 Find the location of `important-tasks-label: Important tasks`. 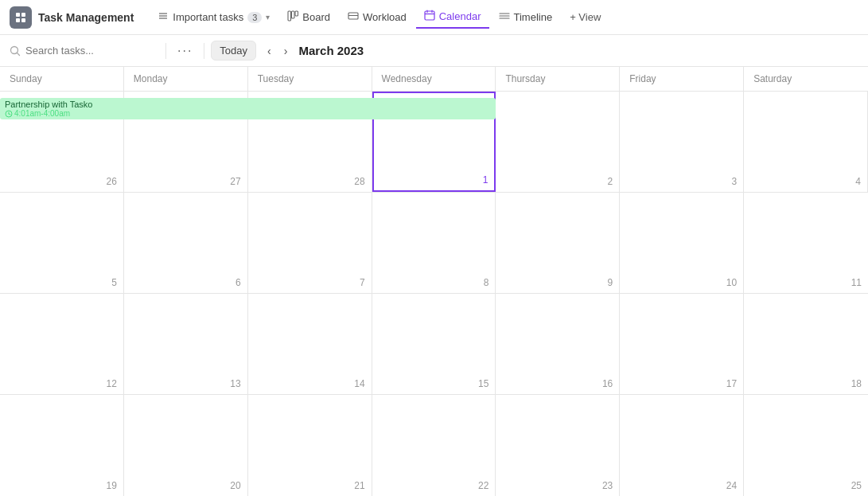

important-tasks-label: Important tasks is located at coordinates (208, 18).